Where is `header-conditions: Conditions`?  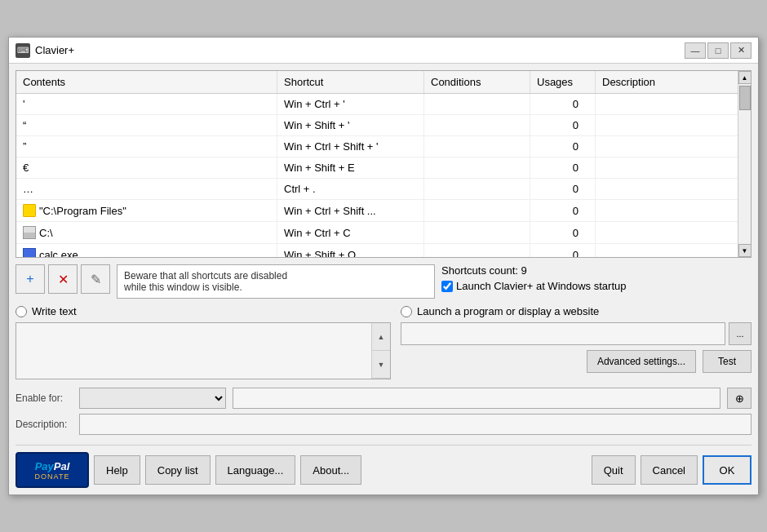 header-conditions: Conditions is located at coordinates (477, 82).